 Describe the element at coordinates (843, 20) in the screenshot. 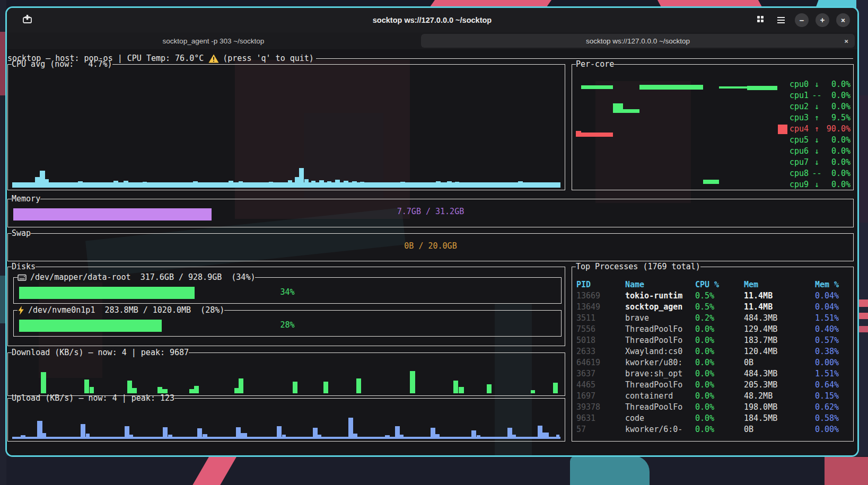

I see `close-button: ×` at that location.